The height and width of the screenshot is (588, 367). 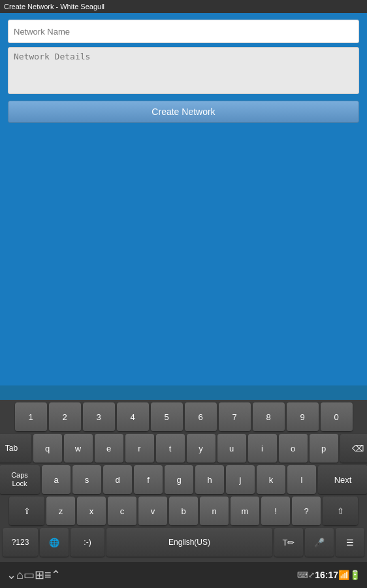 I want to click on nav-expand-icon: ⌃, so click(x=56, y=575).